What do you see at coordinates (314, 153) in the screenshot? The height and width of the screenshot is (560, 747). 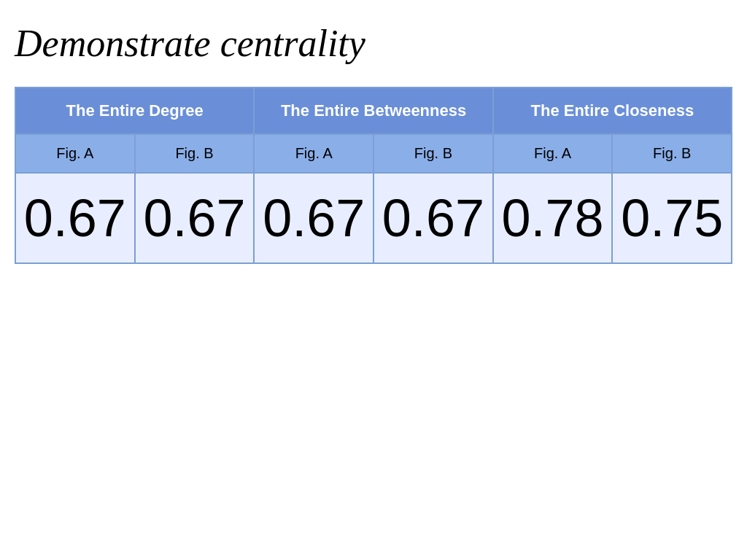 I see `betweenness-fig-a-header: Fig. A` at bounding box center [314, 153].